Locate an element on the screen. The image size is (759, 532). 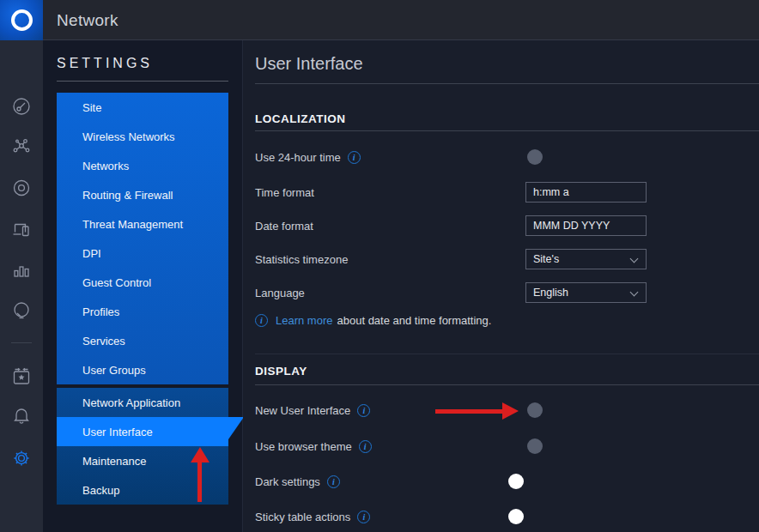
use-browser-theme-label: Use browser theme i is located at coordinates (313, 446).